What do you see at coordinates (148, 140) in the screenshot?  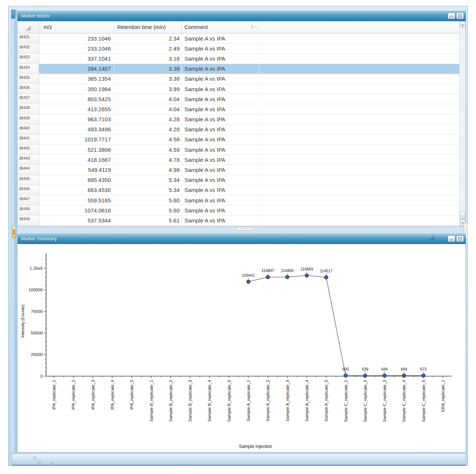 I see `cell-retention-time: 4.58` at bounding box center [148, 140].